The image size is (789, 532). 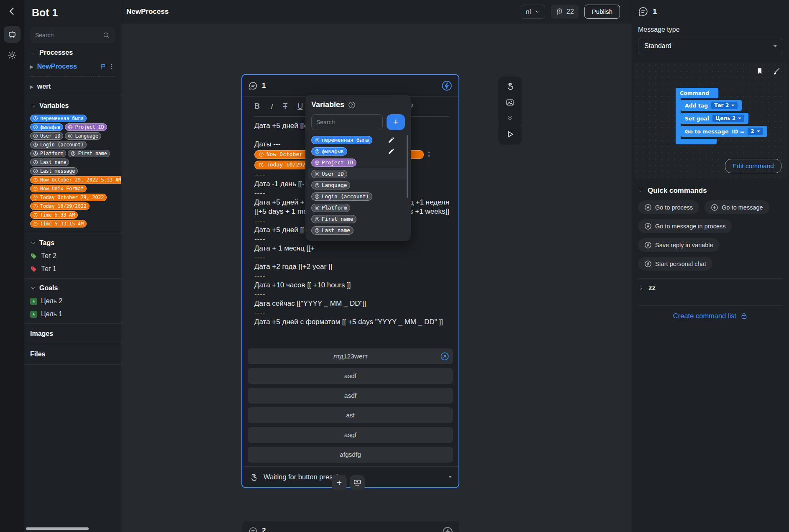 I want to click on help-icon, so click(x=352, y=105).